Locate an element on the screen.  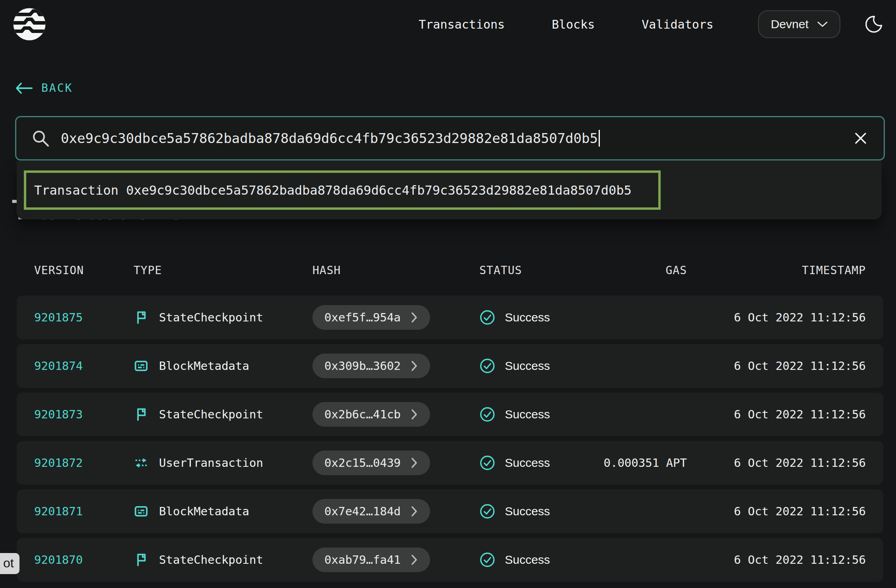
hash-label: 0x2c15…0439 is located at coordinates (363, 463).